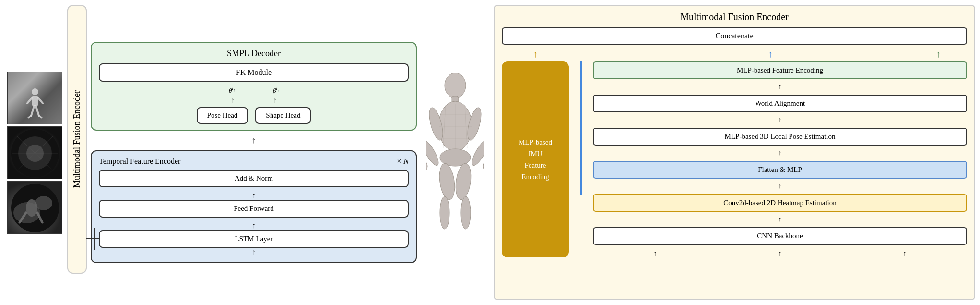 Image resolution: width=980 pixels, height=305 pixels. Describe the element at coordinates (35, 153) in the screenshot. I see `image-mid` at that location.